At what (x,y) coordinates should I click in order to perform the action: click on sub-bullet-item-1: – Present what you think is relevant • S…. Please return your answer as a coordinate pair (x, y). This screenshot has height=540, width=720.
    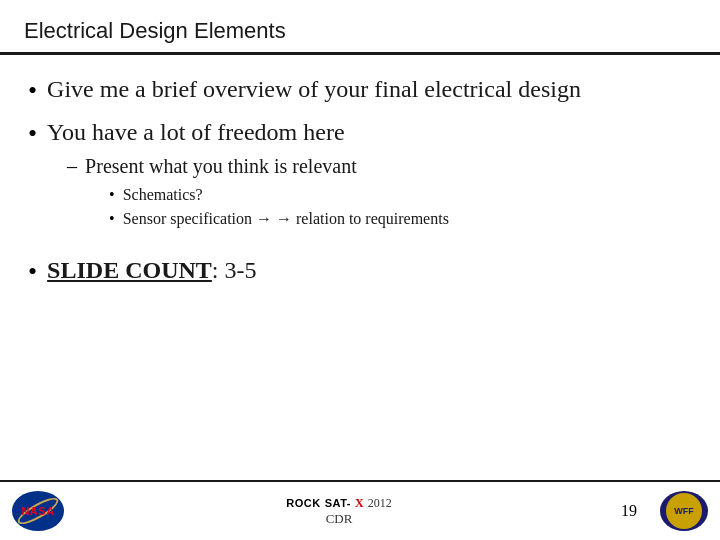
    Looking at the image, I should click on (258, 193).